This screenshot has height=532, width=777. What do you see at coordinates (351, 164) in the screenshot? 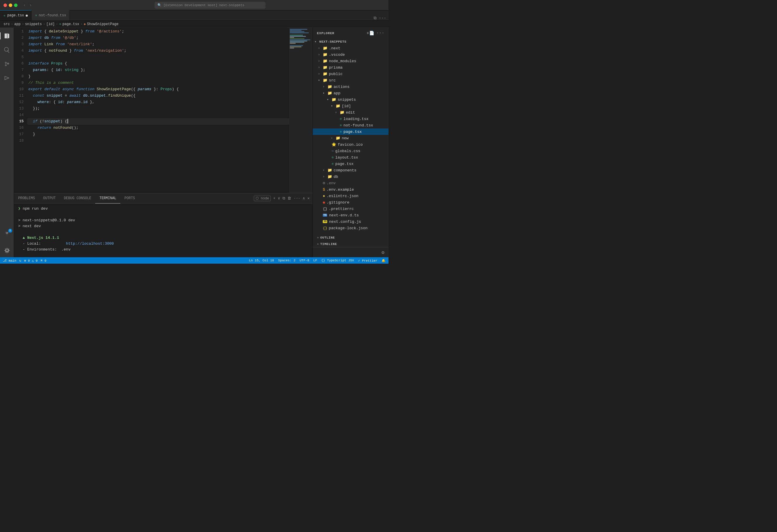
I see `tree-page-tsx-app: › ⚛ page.tsx` at bounding box center [351, 164].